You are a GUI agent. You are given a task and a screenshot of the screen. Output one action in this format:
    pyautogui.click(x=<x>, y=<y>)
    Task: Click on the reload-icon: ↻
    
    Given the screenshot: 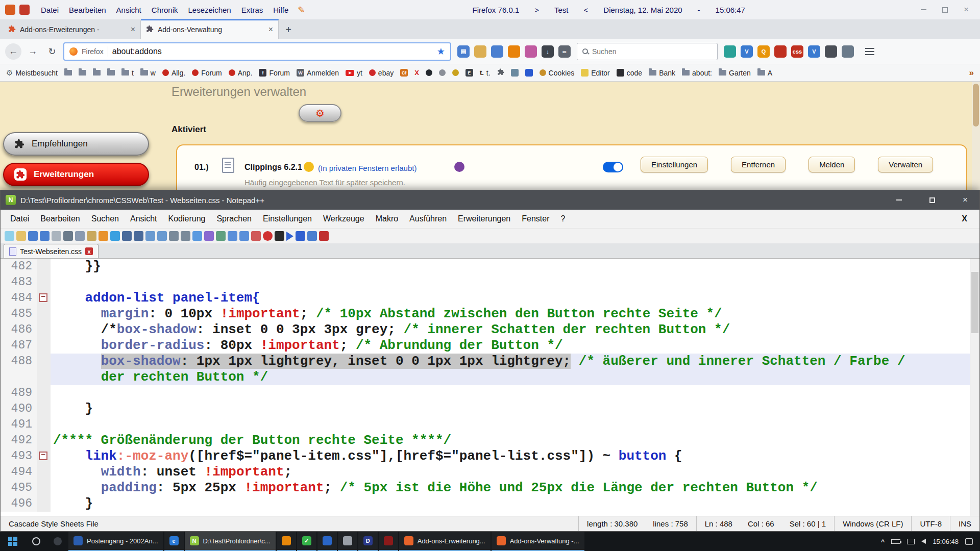 What is the action you would take?
    pyautogui.click(x=52, y=52)
    